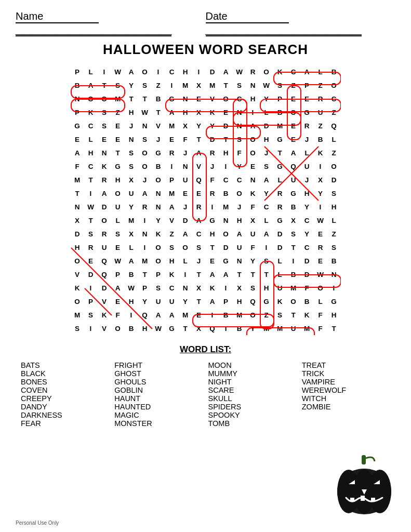 This screenshot has height=532, width=411. What do you see at coordinates (158, 390) in the screenshot?
I see `word-list-item: GOBLIN` at bounding box center [158, 390].